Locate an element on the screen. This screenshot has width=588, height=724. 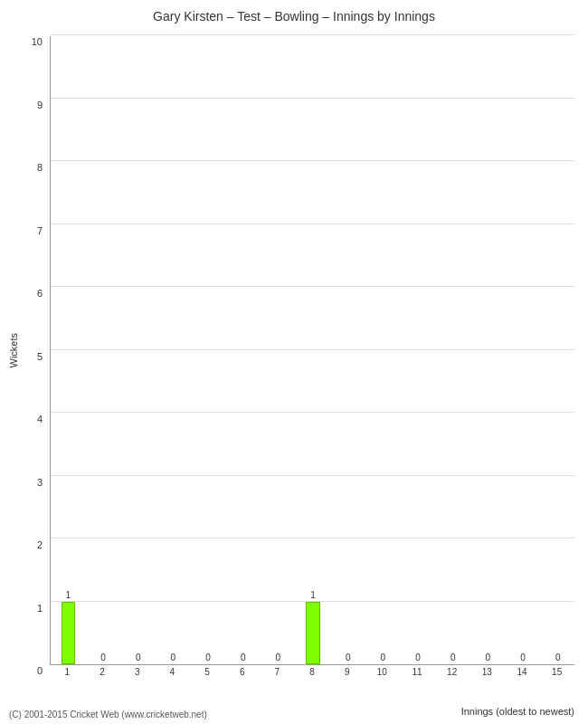
y-label-3: 3 is located at coordinates (40, 482).